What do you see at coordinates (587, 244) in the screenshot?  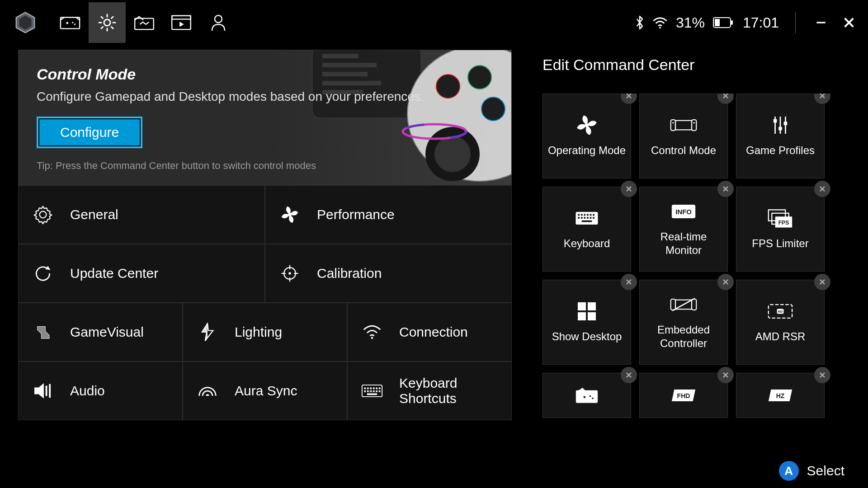 I see `cc-label: Keyboard` at bounding box center [587, 244].